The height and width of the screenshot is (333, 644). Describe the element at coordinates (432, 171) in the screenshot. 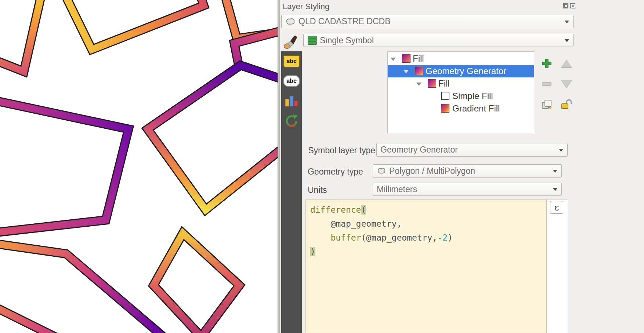

I see `geometry-type-value: Polygon / MultiPolygon` at that location.